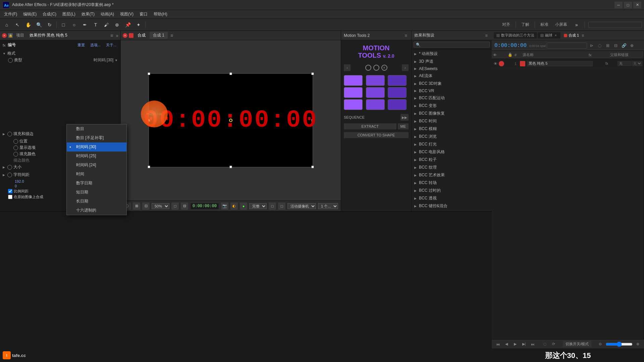  I want to click on expand-btn: », so click(577, 25).